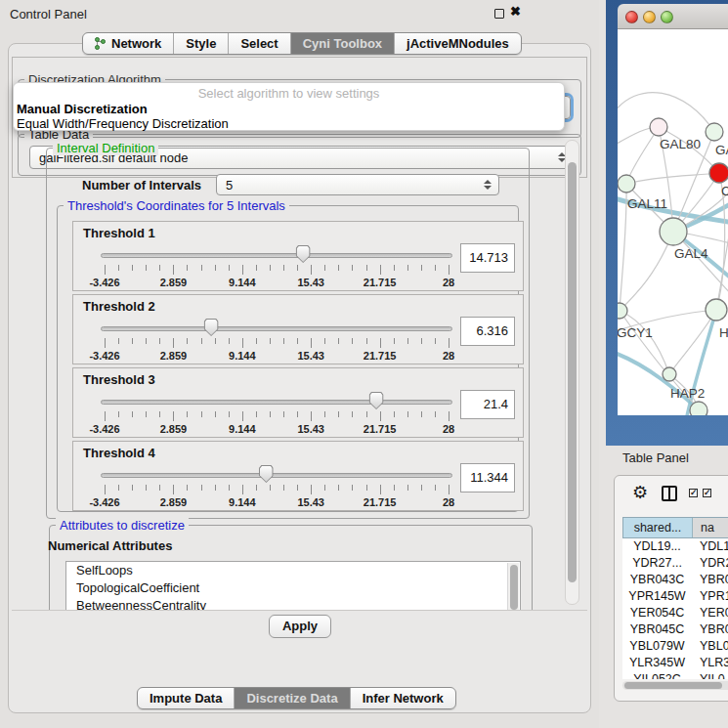 This screenshot has height=728, width=728. I want to click on node-gal4, so click(673, 232).